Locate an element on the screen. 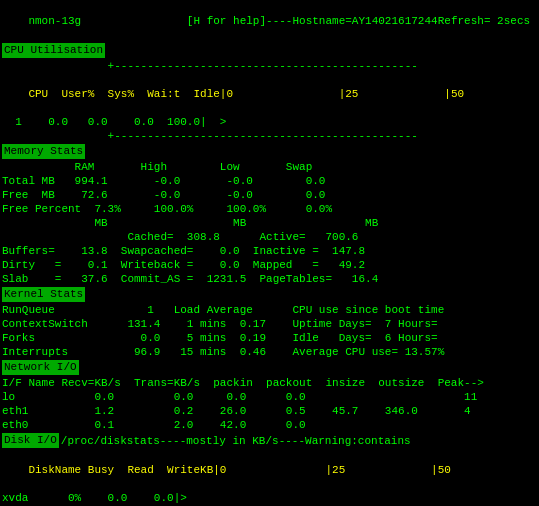  memory-section-header-line: Memory Stats is located at coordinates (270, 152).